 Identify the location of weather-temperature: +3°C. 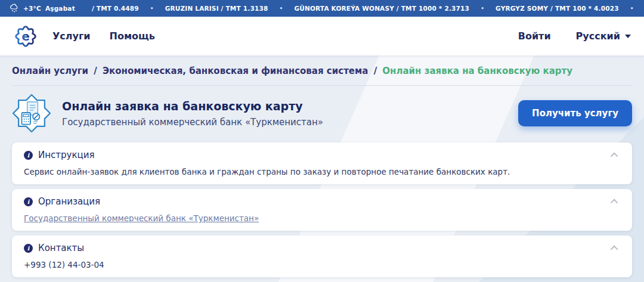
(32, 8).